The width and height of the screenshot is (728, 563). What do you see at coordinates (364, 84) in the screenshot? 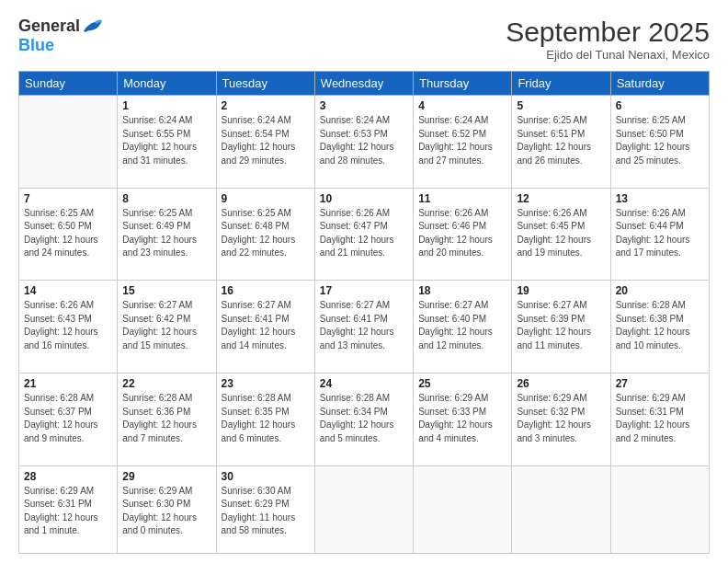
I see `calendar-header-wednesday: Wednesday` at bounding box center [364, 84].